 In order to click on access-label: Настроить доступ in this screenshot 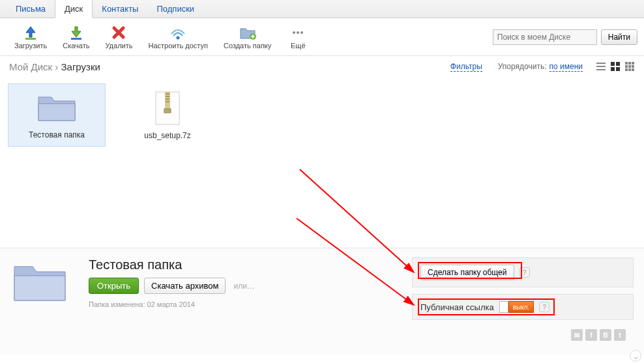, I will do `click(177, 46)`.